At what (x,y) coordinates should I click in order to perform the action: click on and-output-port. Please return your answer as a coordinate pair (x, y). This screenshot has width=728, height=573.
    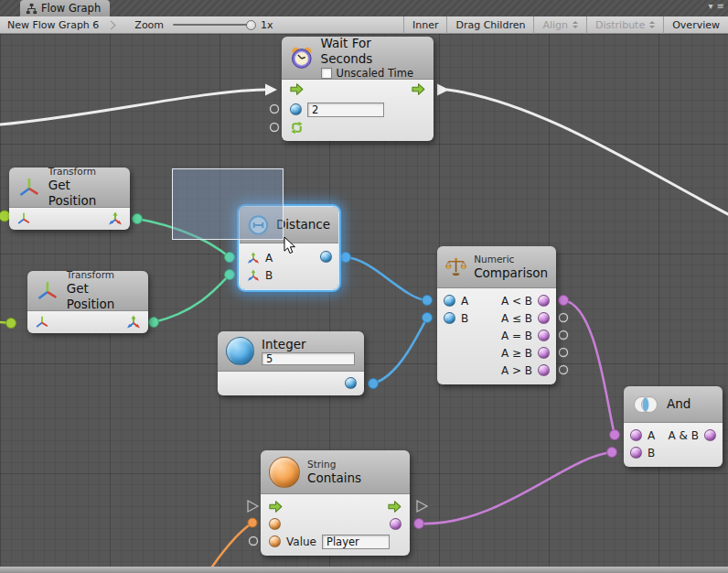
    Looking at the image, I should click on (710, 436).